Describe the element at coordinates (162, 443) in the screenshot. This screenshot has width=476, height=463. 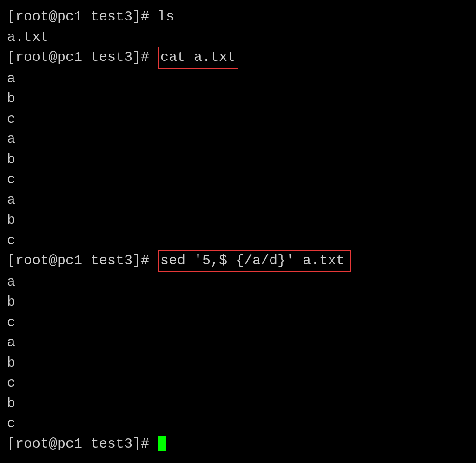
I see `cursor-icon` at that location.